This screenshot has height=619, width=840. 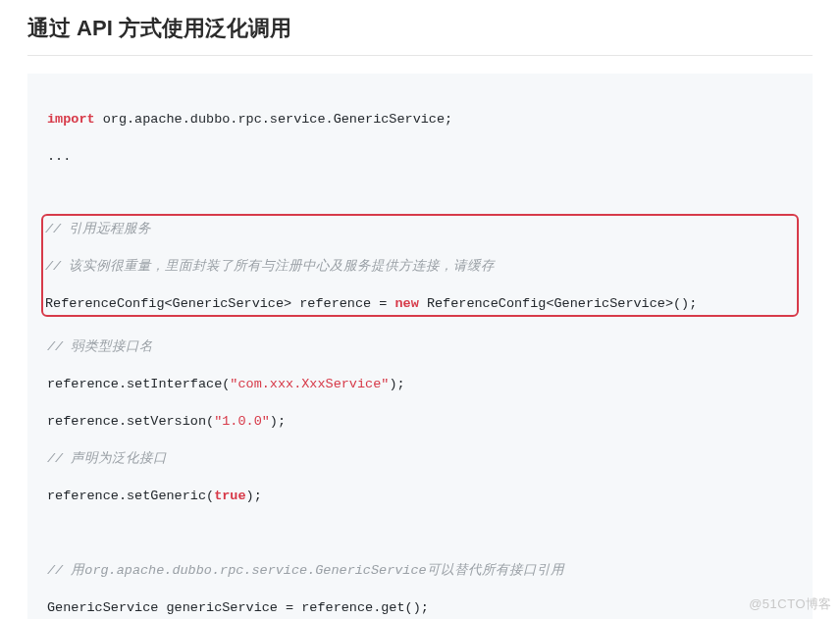 I want to click on code-text: org.apache.dubbo.rpc.service.GenericServ…, so click(x=275, y=120).